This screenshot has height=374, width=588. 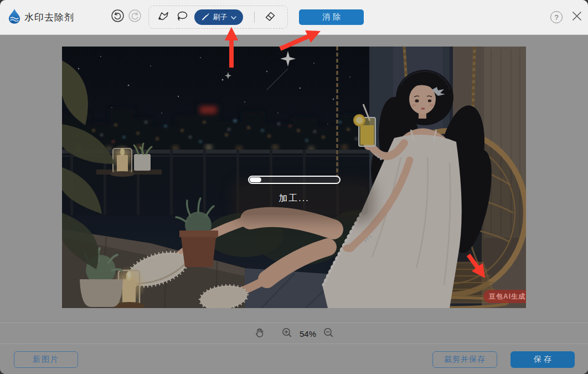 What do you see at coordinates (328, 334) in the screenshot?
I see `zoom-out-button` at bounding box center [328, 334].